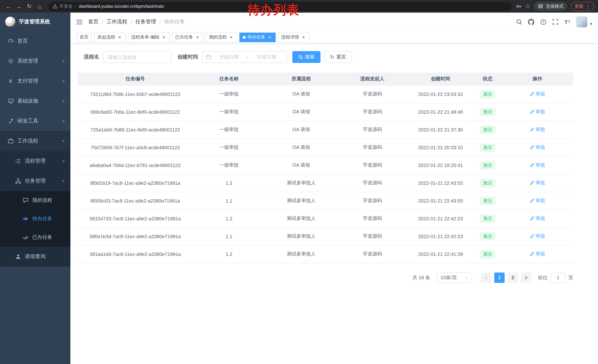 This screenshot has width=598, height=364. What do you see at coordinates (486, 277) in the screenshot?
I see `prev-page-button` at bounding box center [486, 277].